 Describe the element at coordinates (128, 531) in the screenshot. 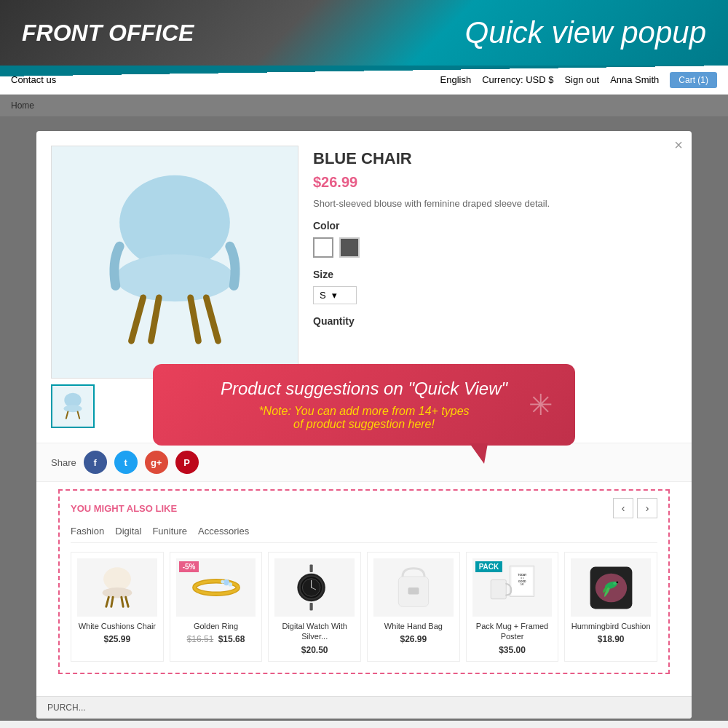

I see `tab-digital: Digital` at that location.